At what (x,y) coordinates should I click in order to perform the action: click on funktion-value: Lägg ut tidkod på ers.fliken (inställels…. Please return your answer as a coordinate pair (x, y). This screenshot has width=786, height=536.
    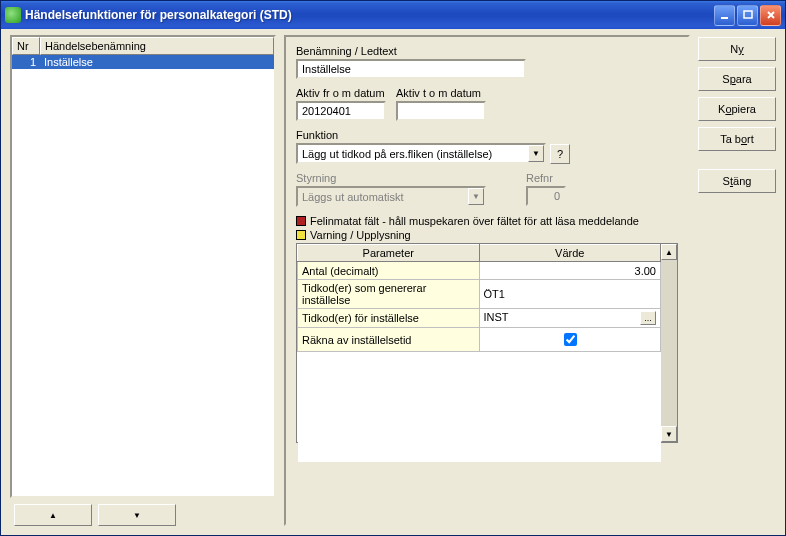
    Looking at the image, I should click on (413, 154).